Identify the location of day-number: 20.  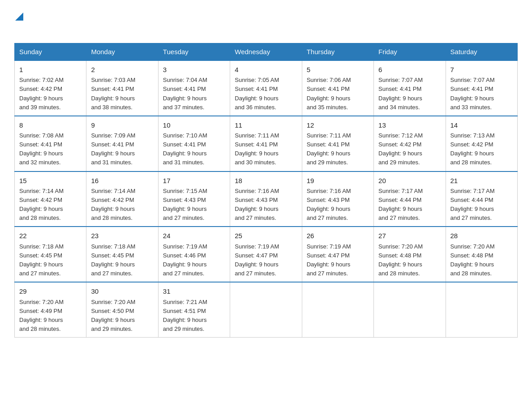
(409, 181).